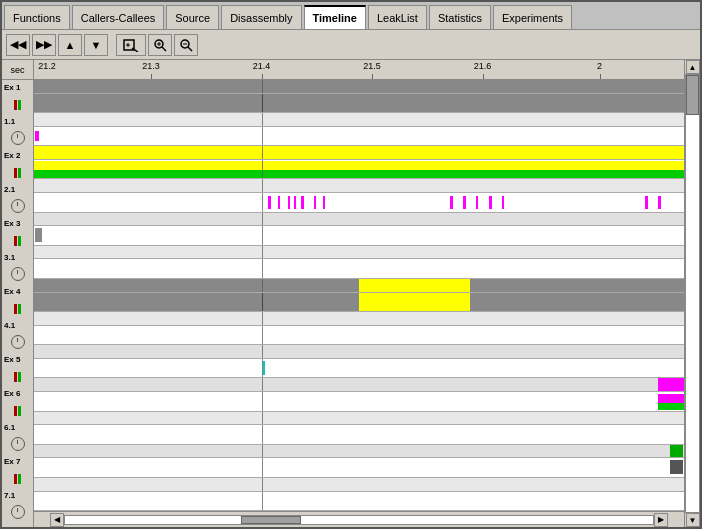 This screenshot has width=702, height=529. What do you see at coordinates (18, 335) in the screenshot?
I see `row-label-4-1: 4.1` at bounding box center [18, 335].